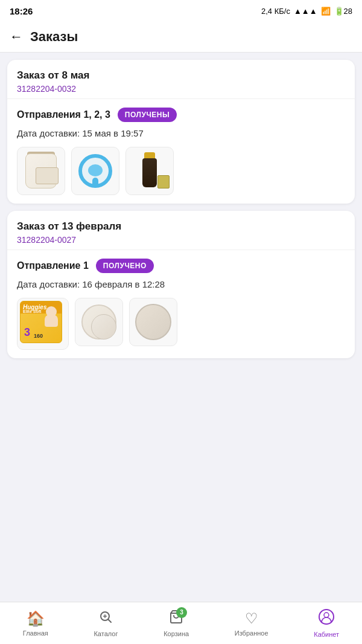 The height and width of the screenshot is (644, 362). I want to click on nav-item-catalog: Каталог, so click(106, 623).